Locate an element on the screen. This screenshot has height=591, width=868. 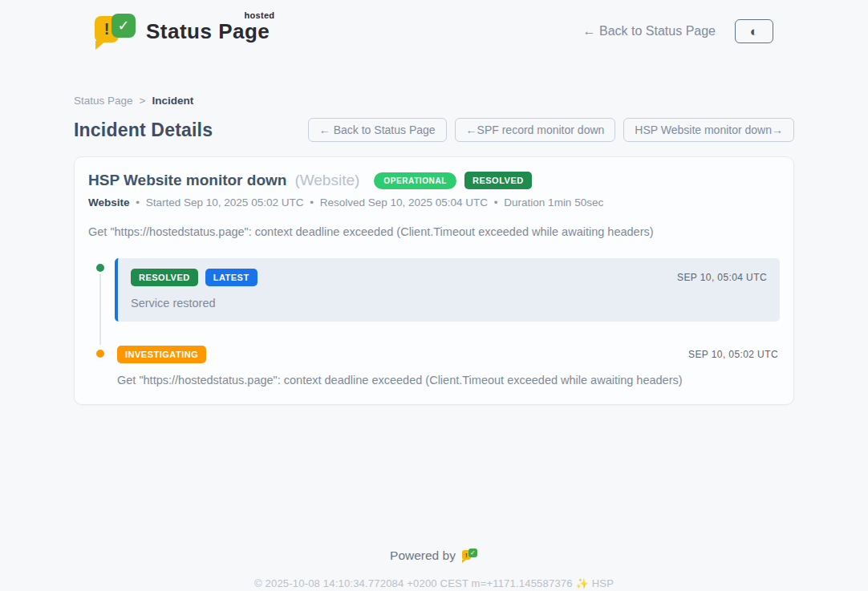
meta-component: Website is located at coordinates (109, 202).